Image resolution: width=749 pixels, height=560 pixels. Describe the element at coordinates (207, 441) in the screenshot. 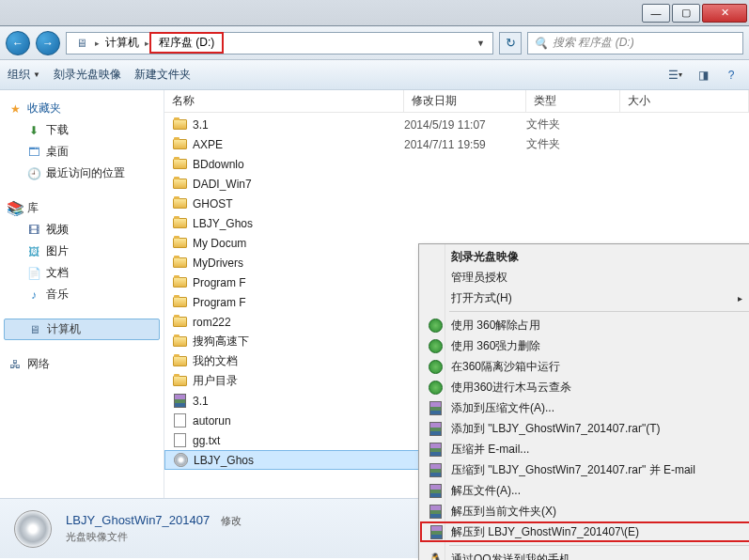

I see `file-name: gg.txt` at that location.